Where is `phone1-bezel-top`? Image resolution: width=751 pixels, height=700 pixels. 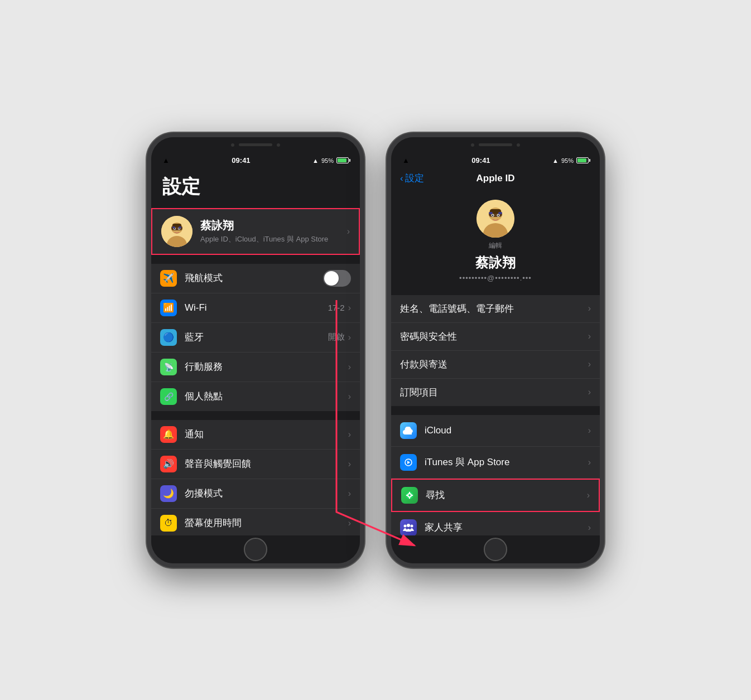 phone1-bezel-top is located at coordinates (256, 145).